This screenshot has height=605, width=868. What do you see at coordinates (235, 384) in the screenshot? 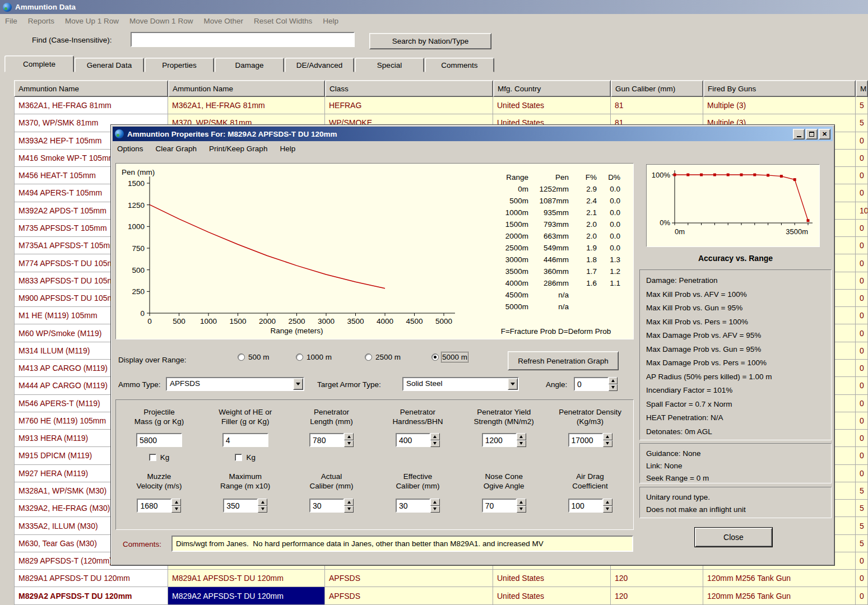
I see `ammo-type-select: APFSDS` at bounding box center [235, 384].